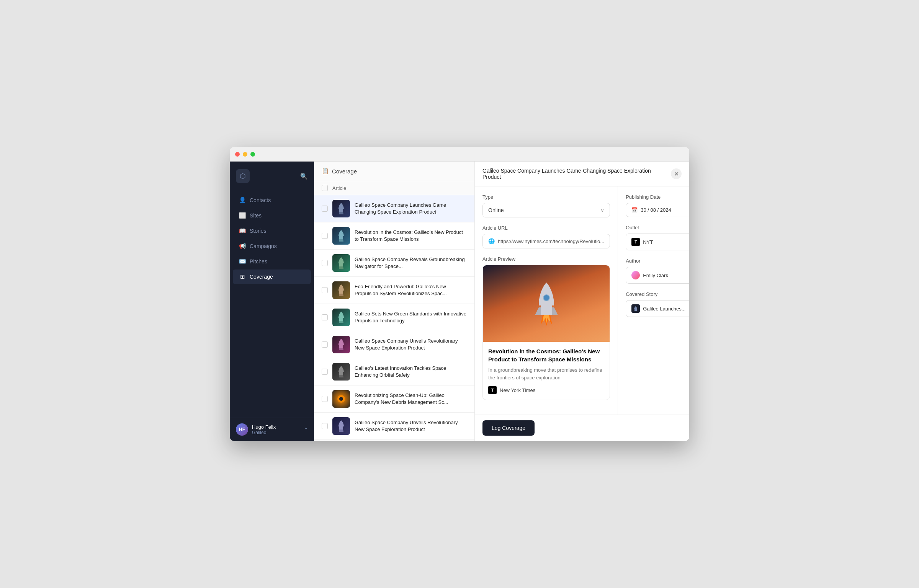 This screenshot has width=919, height=588. Describe the element at coordinates (657, 275) in the screenshot. I see `author-field: Emily Clark` at that location.